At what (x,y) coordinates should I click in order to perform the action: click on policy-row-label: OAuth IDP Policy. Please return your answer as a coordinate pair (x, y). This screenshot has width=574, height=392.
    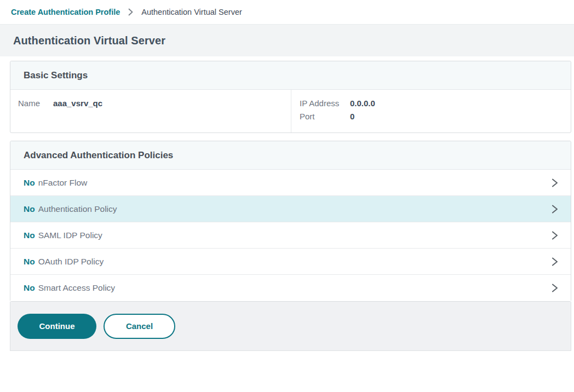
    Looking at the image, I should click on (71, 262).